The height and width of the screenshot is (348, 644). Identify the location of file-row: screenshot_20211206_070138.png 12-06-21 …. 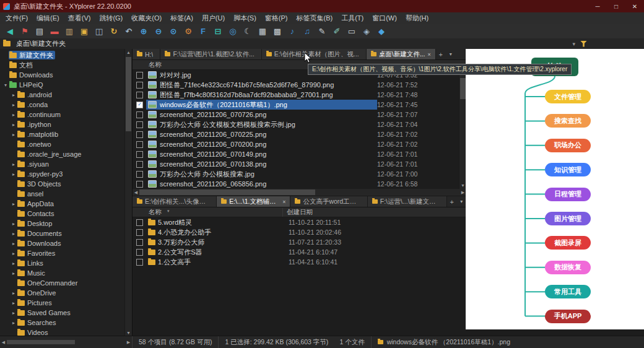
(296, 164).